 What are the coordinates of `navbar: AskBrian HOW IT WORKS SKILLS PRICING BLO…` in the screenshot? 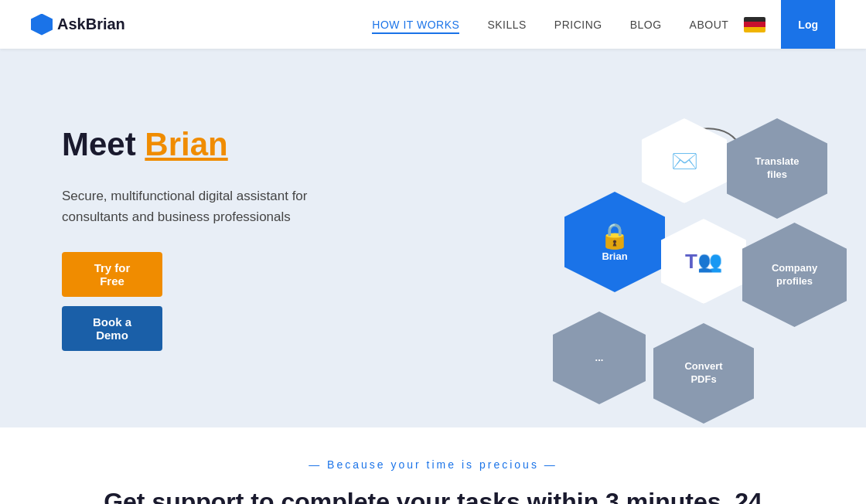 It's located at (433, 25).